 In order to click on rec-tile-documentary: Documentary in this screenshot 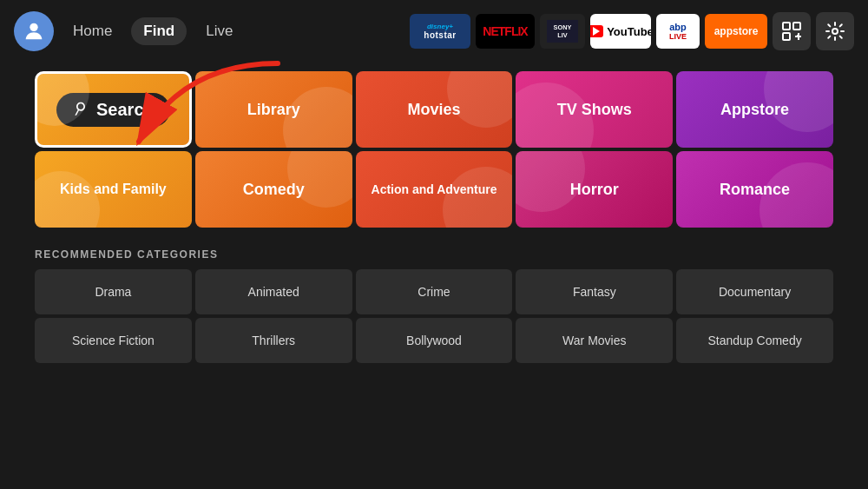, I will do `click(755, 292)`.